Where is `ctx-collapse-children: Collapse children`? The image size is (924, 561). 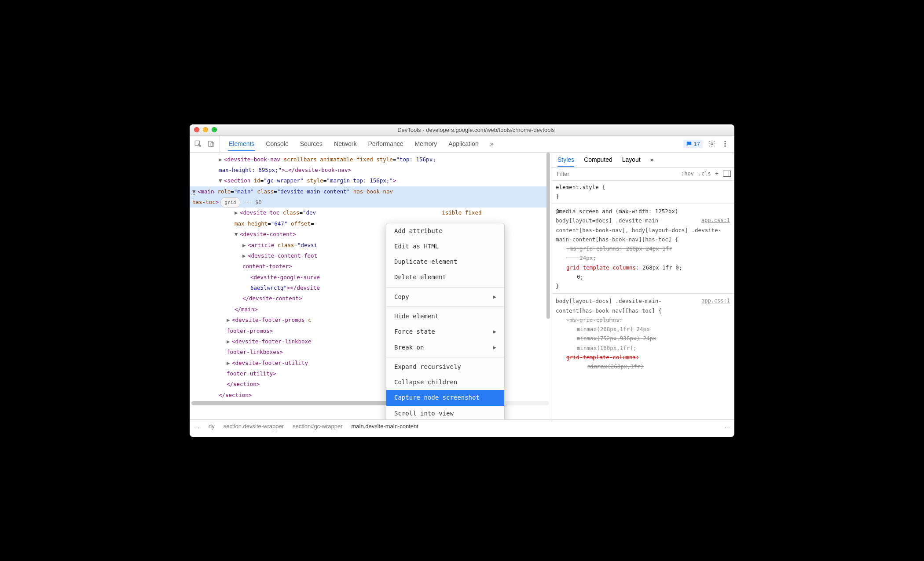
ctx-collapse-children: Collapse children is located at coordinates (445, 382).